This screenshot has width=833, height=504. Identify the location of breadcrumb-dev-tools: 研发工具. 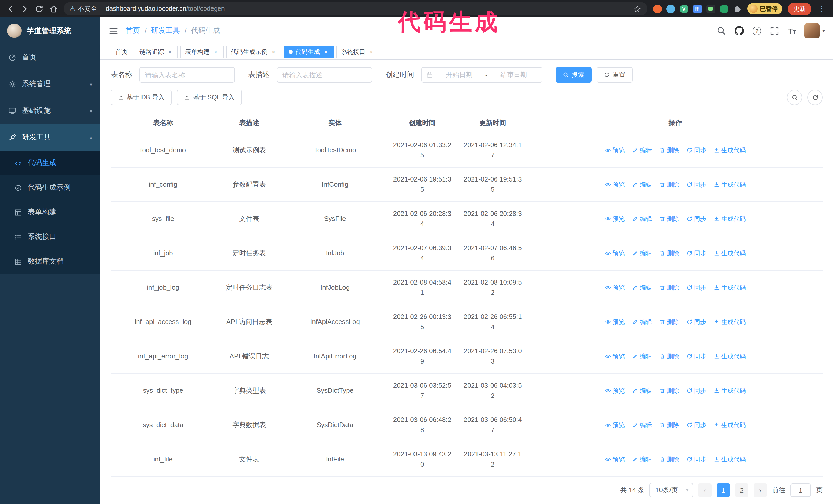
(166, 31).